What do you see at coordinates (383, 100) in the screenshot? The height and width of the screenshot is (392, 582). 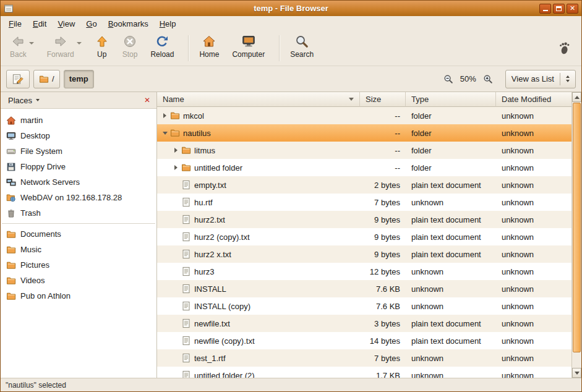 I see `column-header-size: Size` at bounding box center [383, 100].